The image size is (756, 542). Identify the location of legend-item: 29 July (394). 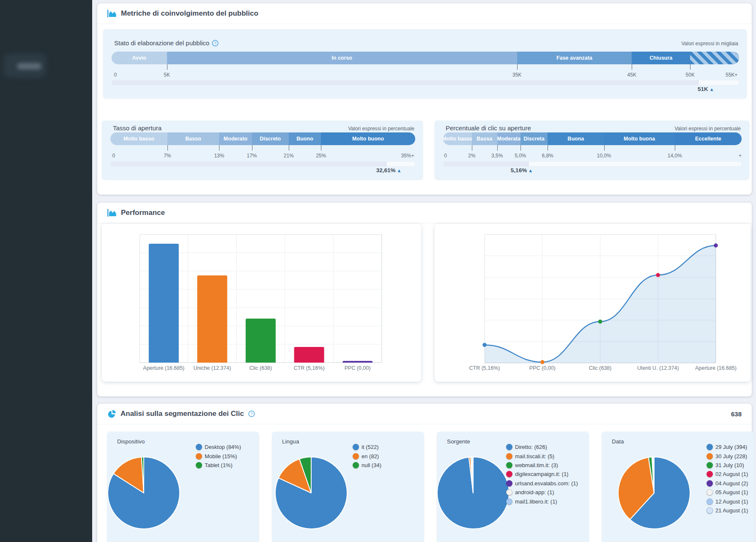
(727, 447).